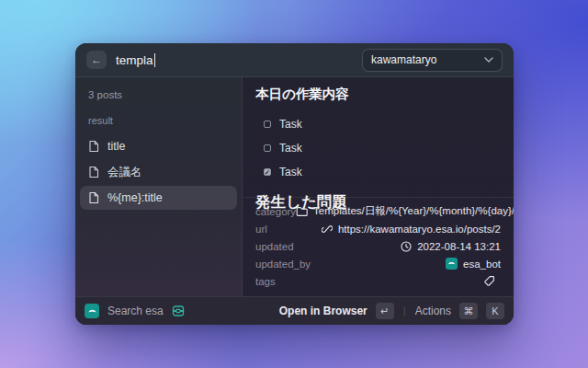 The image size is (588, 368). What do you see at coordinates (323, 311) in the screenshot?
I see `open-in-browser-action: Open in Browser` at bounding box center [323, 311].